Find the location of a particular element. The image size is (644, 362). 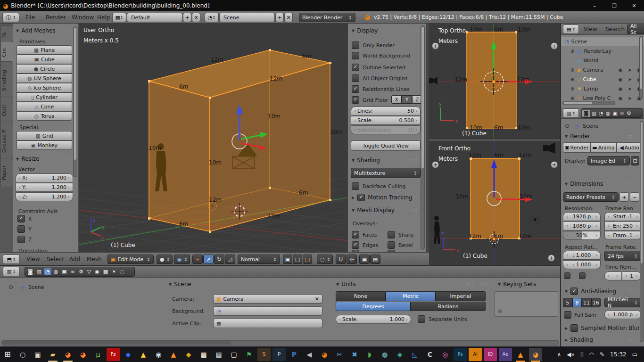

add-meshes-panel-header: Add Meshes is located at coordinates (36, 31).